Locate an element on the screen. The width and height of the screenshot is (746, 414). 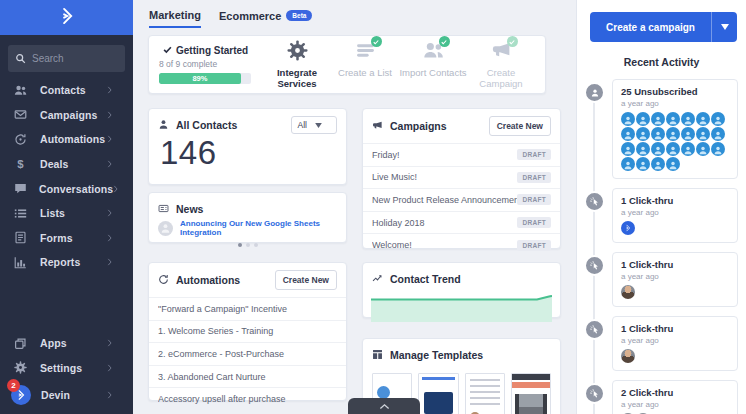
create-campaign-dropdown-toggle is located at coordinates (724, 27).